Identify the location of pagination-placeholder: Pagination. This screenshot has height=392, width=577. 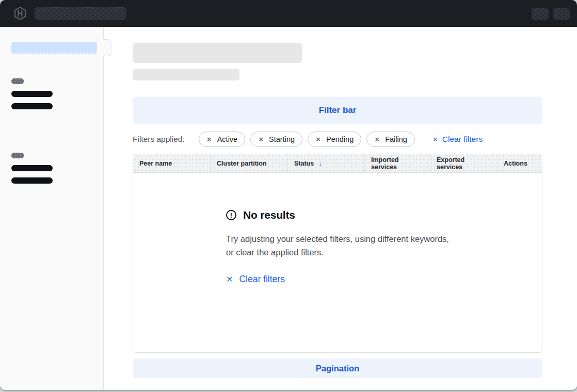
(338, 368).